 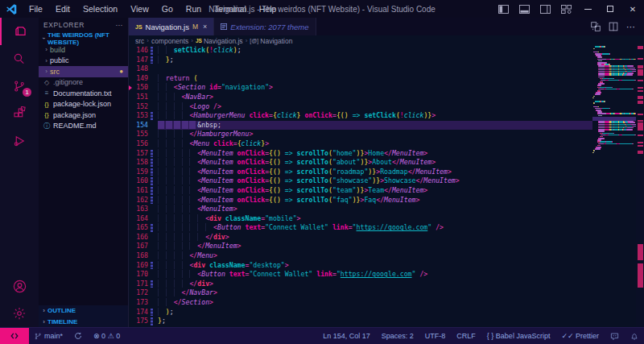 I want to click on tree-item-documentation-txt: ≡Documentation.txt, so click(x=84, y=93).